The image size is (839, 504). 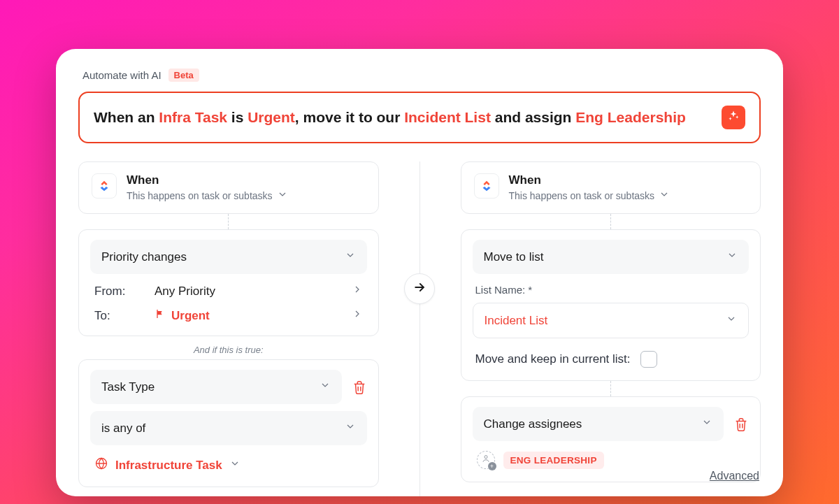 What do you see at coordinates (420, 117) in the screenshot?
I see `ai-prompt-box: When an Infra Task is Urgent, move it to…` at bounding box center [420, 117].